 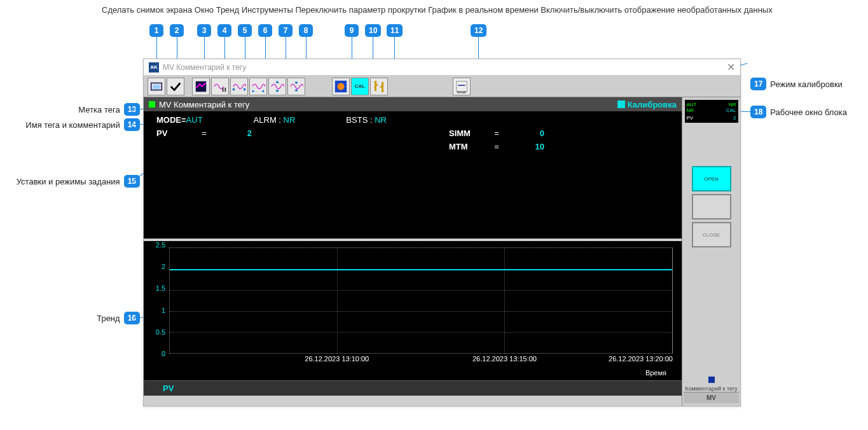 What do you see at coordinates (437, 10) in the screenshot?
I see `top-annotation-text: Сделать снимок экрана Окно Тренд Инструм…` at bounding box center [437, 10].